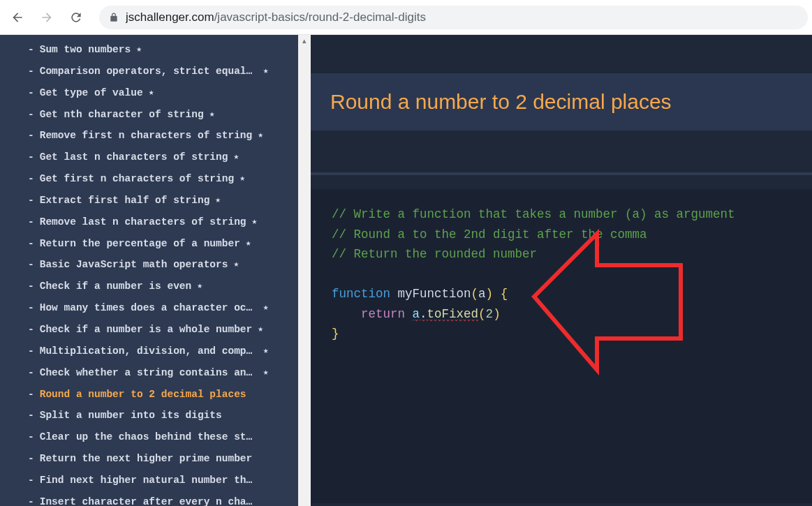 The image size is (812, 506). I want to click on sidebar-item: -How many times does a character occ…★, so click(149, 308).